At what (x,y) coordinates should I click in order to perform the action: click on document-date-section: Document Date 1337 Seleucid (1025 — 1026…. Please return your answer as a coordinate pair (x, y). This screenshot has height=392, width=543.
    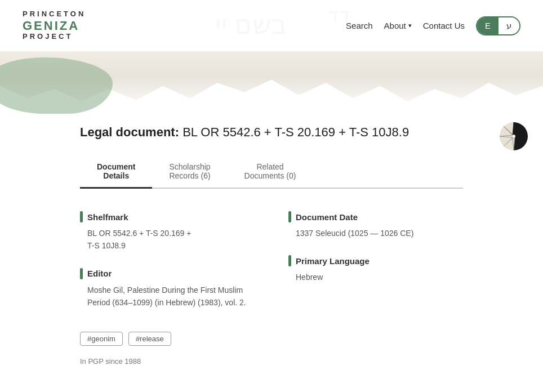
    Looking at the image, I should click on (376, 225).